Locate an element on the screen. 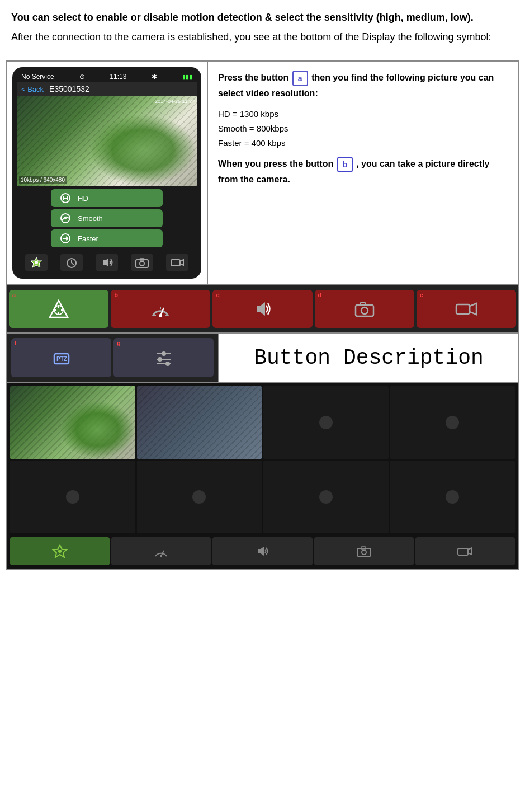 This screenshot has height=812, width=525. hd-button: HD is located at coordinates (107, 198).